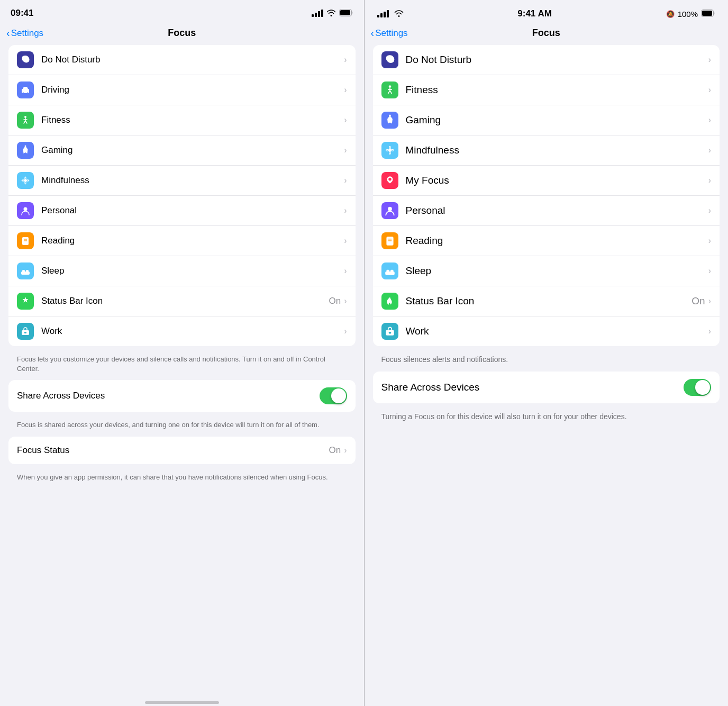  Describe the element at coordinates (390, 331) in the screenshot. I see `work-icon-right` at that location.